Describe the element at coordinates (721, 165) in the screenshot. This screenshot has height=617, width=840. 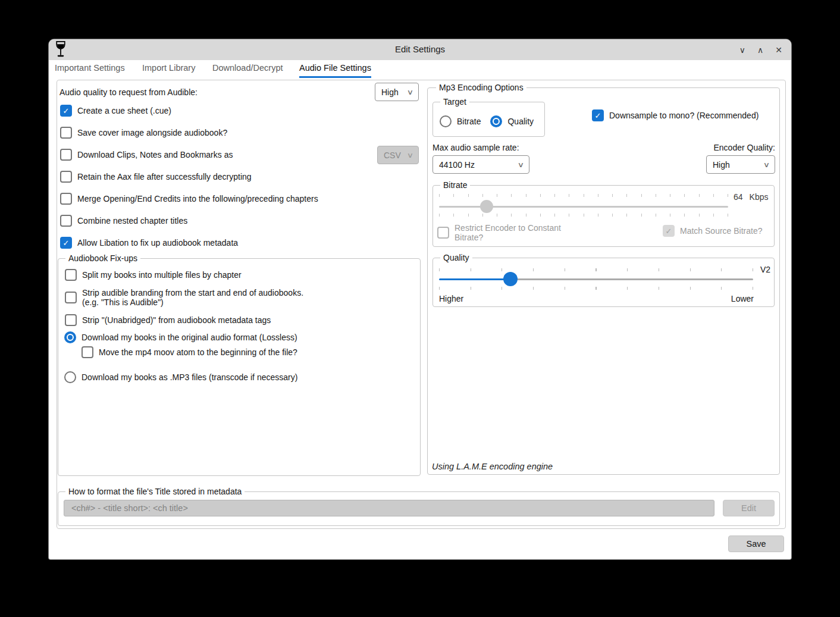
I see `encoder-quality-value: High` at that location.